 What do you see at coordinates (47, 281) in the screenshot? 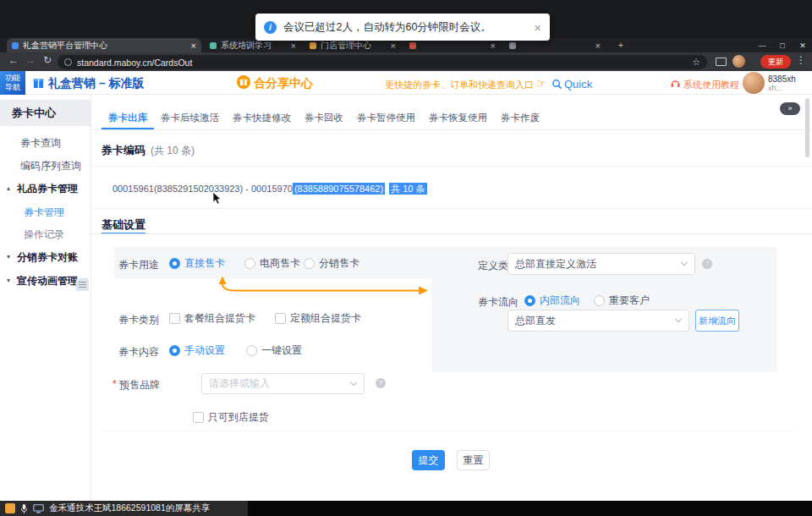
I see `sidebar-group-promo-animation: 宣传动画管理` at bounding box center [47, 281].